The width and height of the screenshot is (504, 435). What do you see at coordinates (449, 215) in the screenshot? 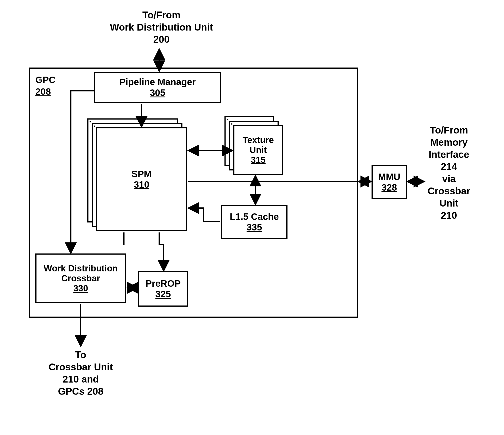
I see `right-line8: 210` at bounding box center [449, 215].